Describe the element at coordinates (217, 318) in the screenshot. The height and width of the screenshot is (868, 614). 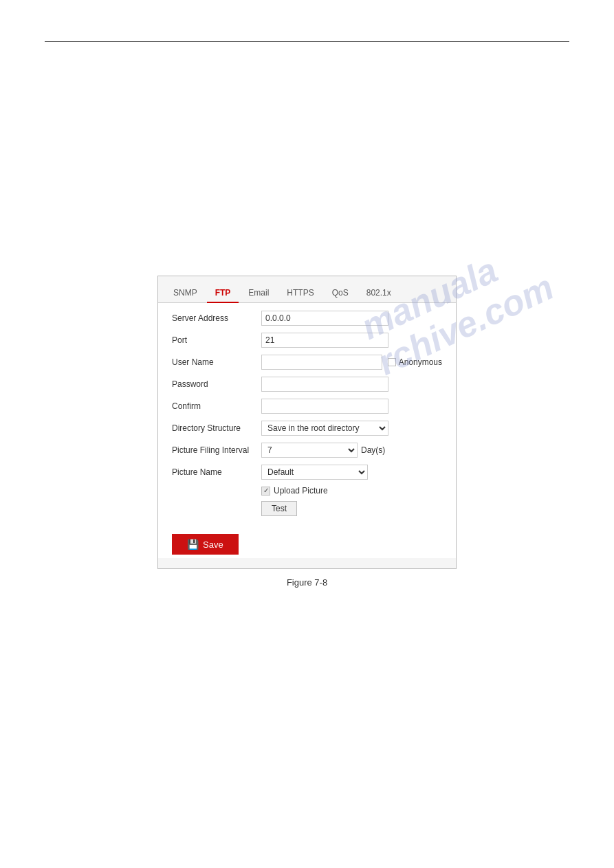
I see `server-address-label: Server Address` at that location.